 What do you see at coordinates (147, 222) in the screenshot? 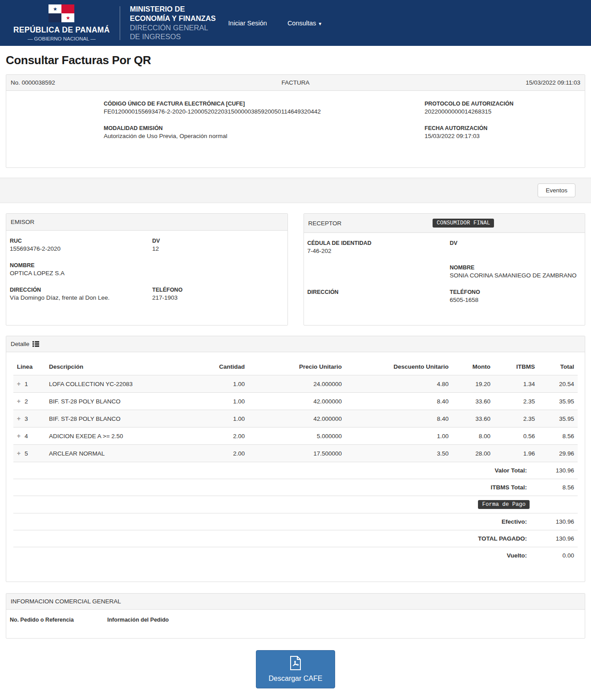
I see `emisor-heading: EMISOR` at bounding box center [147, 222].